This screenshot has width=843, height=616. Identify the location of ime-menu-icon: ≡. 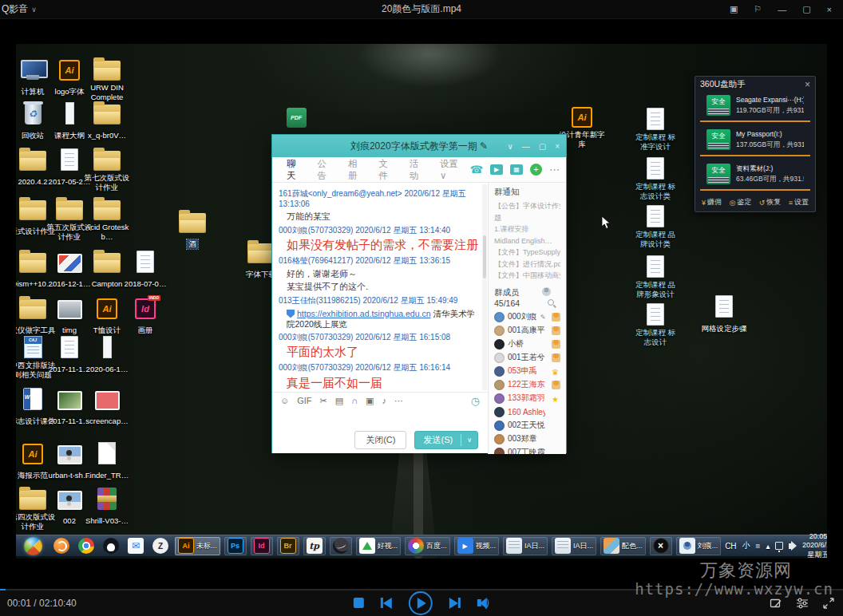
(758, 546).